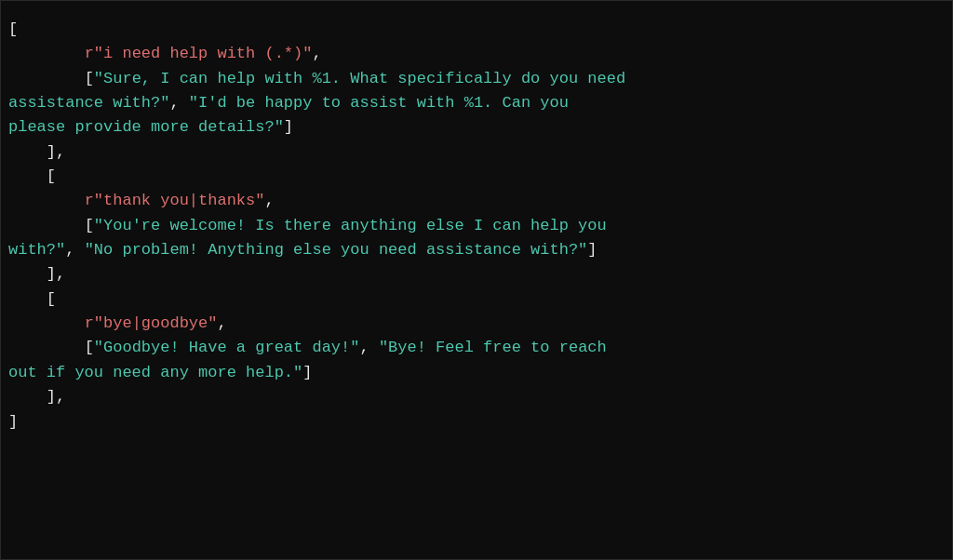 Image resolution: width=953 pixels, height=560 pixels. What do you see at coordinates (476, 250) in the screenshot?
I see `code-line-10: with?", "No problem! Anything else you n…` at bounding box center [476, 250].